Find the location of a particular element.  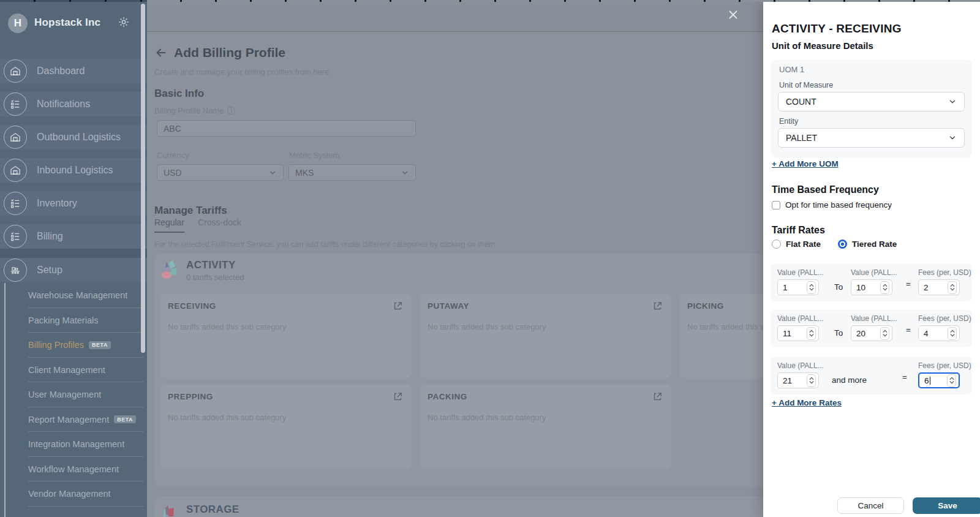

panel-subtitle: Unit of Measure Details is located at coordinates (823, 45).